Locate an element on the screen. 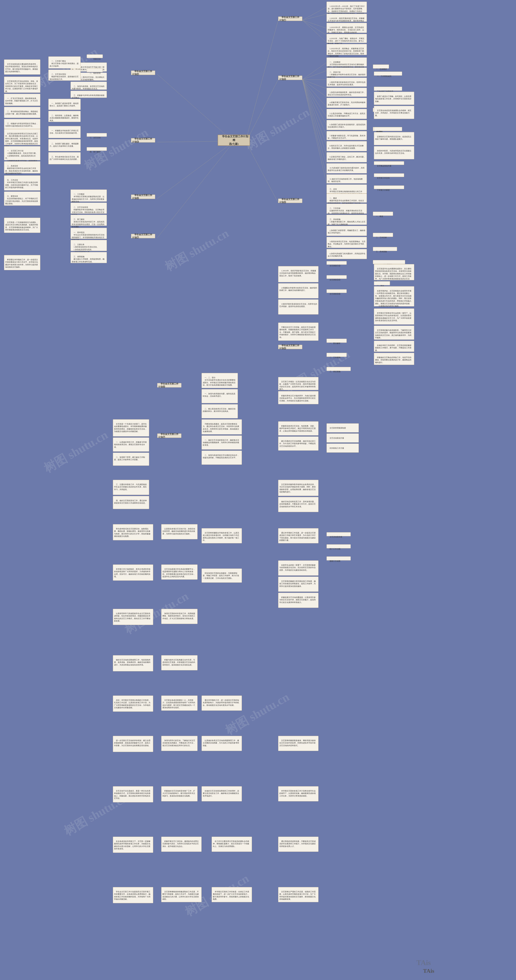 Image resolution: width=516 pixels, height=980 pixels. b5-leaf6: 4.加强与其他部门的沟通协作，共同促进学生会工作的顺利开展。 is located at coordinates (347, 254).